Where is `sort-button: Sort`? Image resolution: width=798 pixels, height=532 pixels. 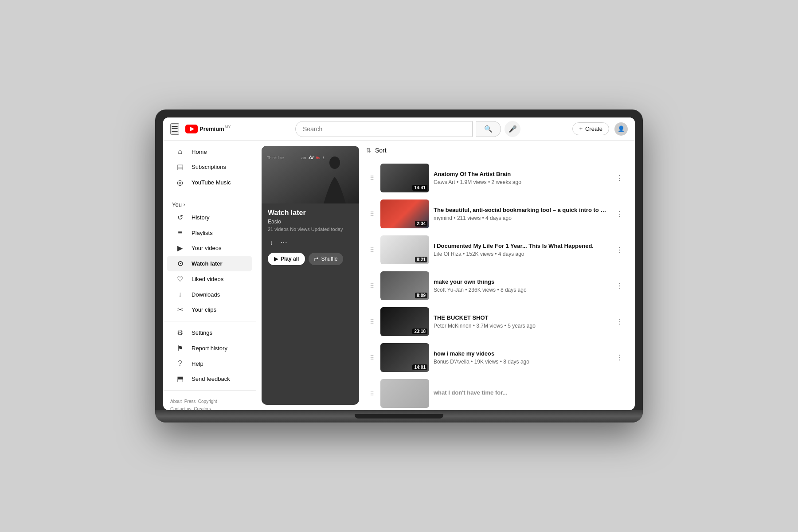 sort-button: Sort is located at coordinates (381, 150).